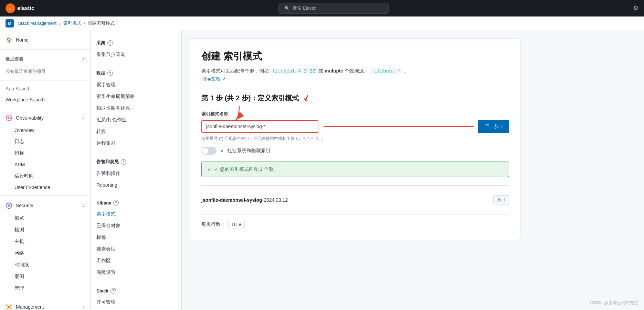 Image resolution: width=644 pixels, height=310 pixels. Describe the element at coordinates (136, 143) in the screenshot. I see `middle-item-remote-cluster: 远程集群` at that location.